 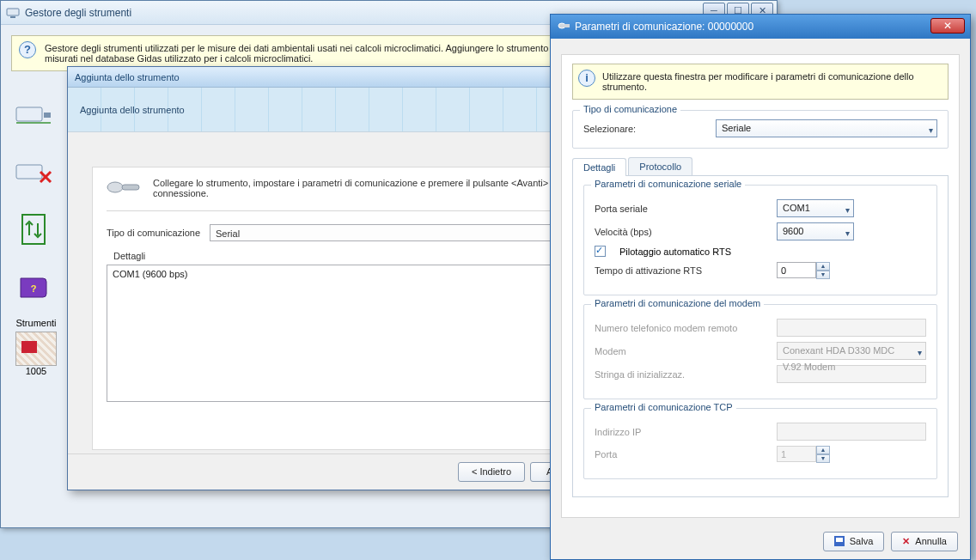 I want to click on group-modem-legend: Parametri di comunicazione del modem, so click(x=677, y=303).